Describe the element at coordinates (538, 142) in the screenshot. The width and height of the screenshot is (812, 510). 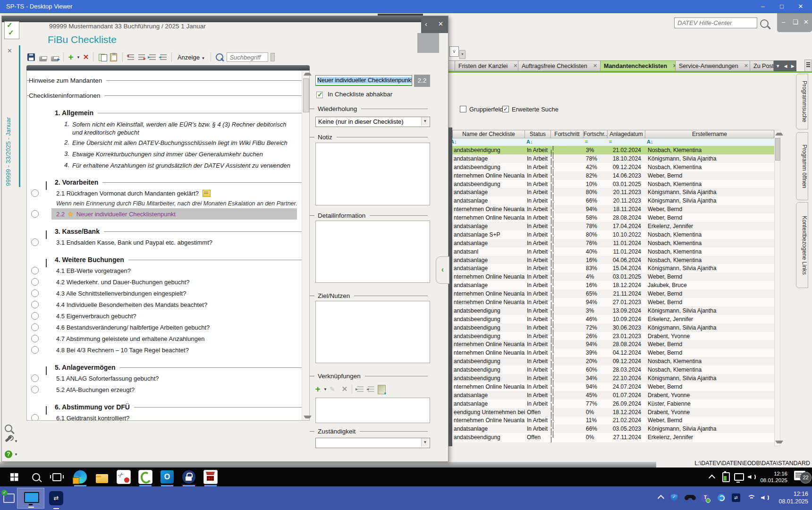
I see `filter-cell: A↓` at that location.